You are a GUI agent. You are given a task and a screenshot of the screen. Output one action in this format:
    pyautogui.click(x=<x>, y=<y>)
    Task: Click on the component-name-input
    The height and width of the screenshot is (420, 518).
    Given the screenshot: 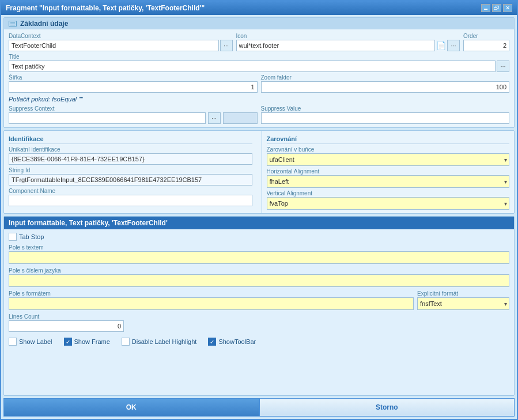 What is the action you would take?
    pyautogui.click(x=130, y=200)
    